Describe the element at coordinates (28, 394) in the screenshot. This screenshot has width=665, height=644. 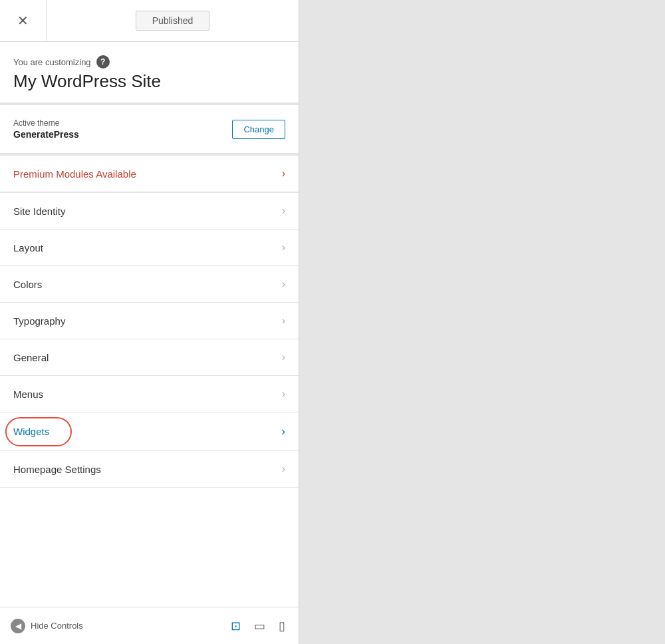
I see `menus-label: Menus` at that location.